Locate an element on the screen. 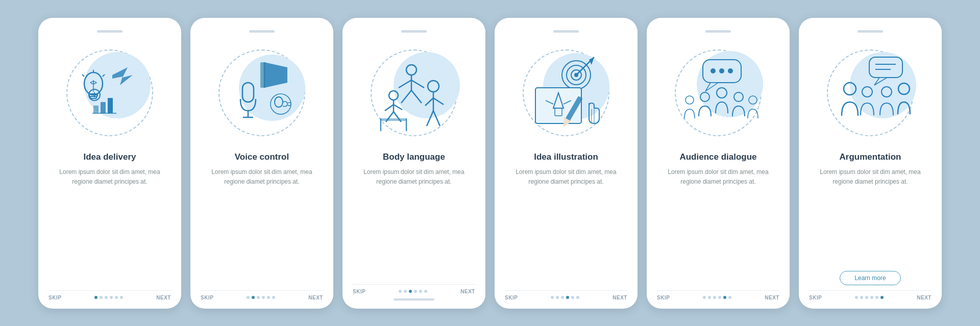 The image size is (980, 326). illustration-audience-dialogue is located at coordinates (718, 93).